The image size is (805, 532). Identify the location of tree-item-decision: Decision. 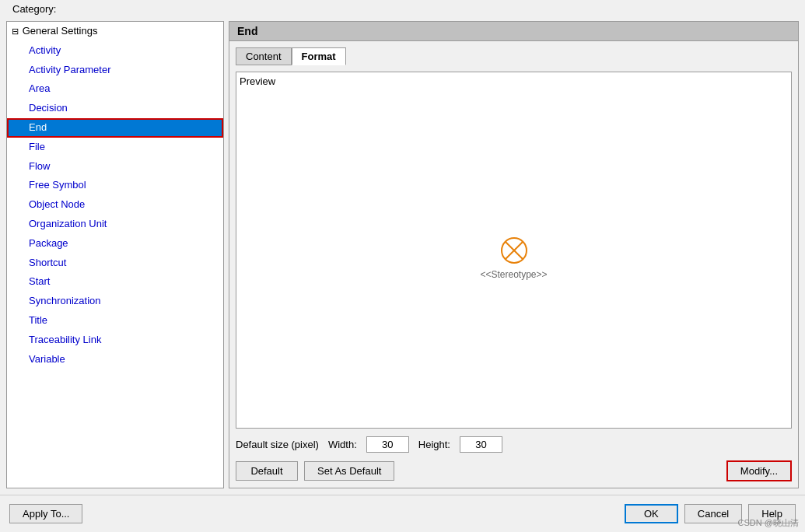
(115, 109).